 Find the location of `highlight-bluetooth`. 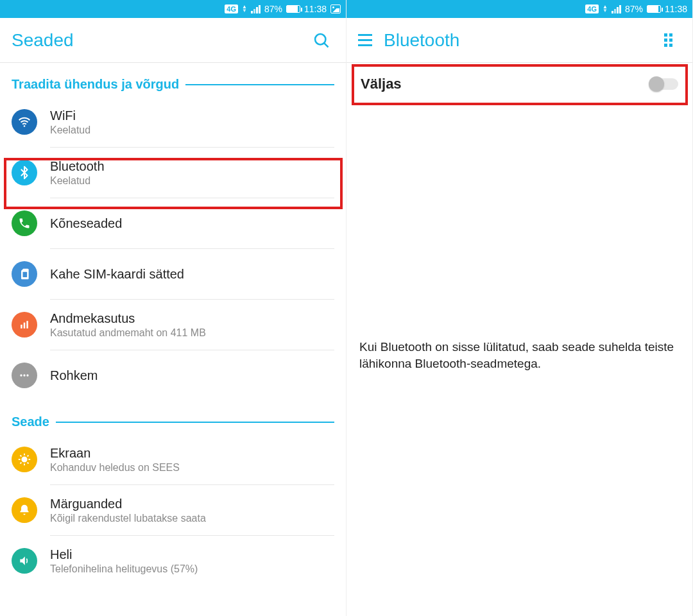

highlight-bluetooth is located at coordinates (173, 184).